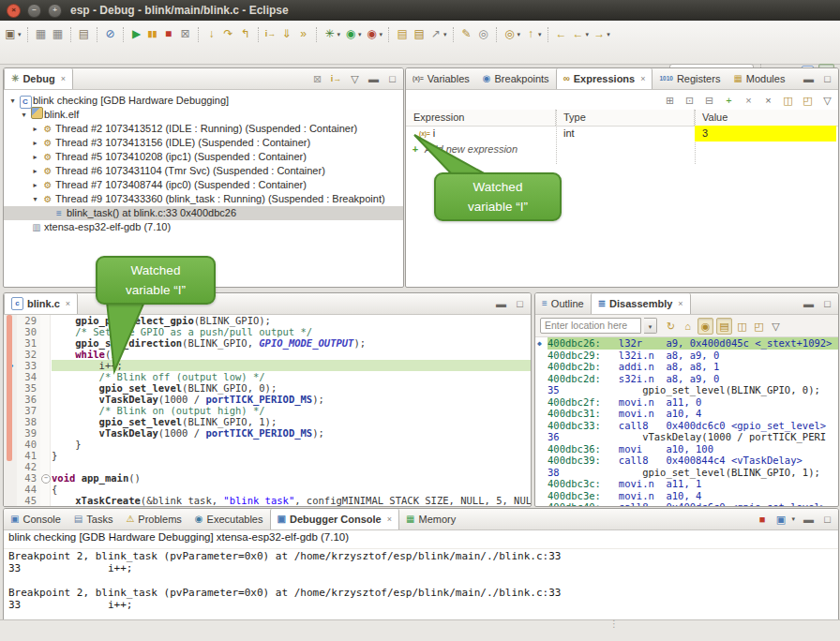 The width and height of the screenshot is (840, 641). Describe the element at coordinates (693, 403) in the screenshot. I see `disassembly-line: 400dbc2f: movi.n a11, 0` at that location.